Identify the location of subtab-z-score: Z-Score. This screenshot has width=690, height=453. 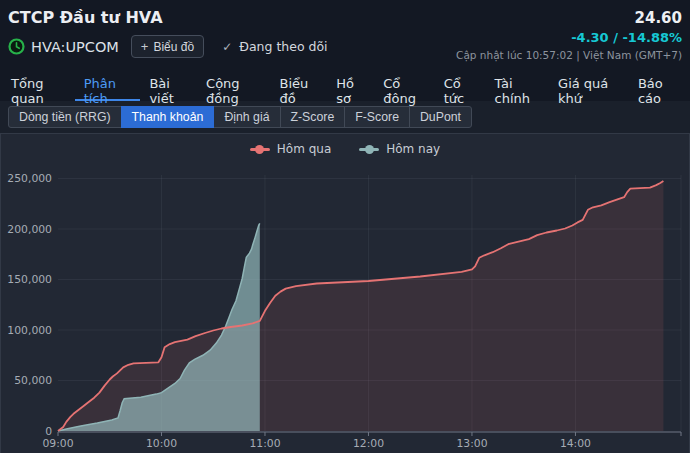
(313, 117).